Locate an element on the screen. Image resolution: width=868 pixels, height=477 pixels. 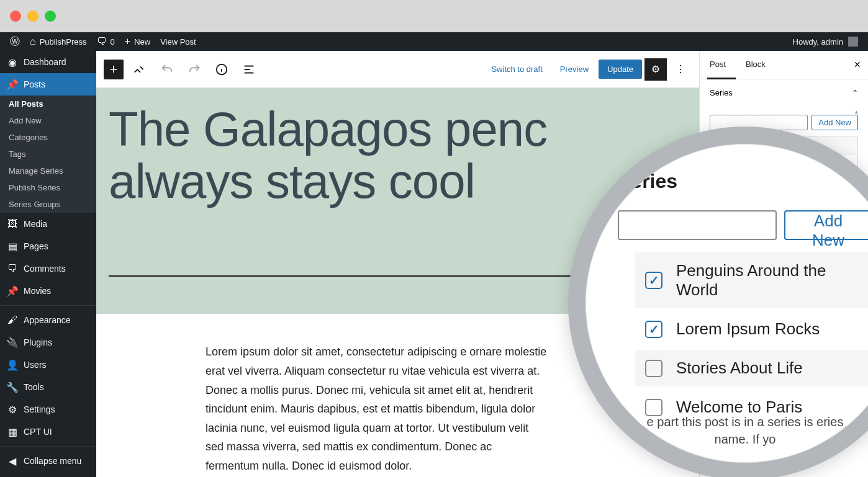
mac-titlebar is located at coordinates (434, 16).